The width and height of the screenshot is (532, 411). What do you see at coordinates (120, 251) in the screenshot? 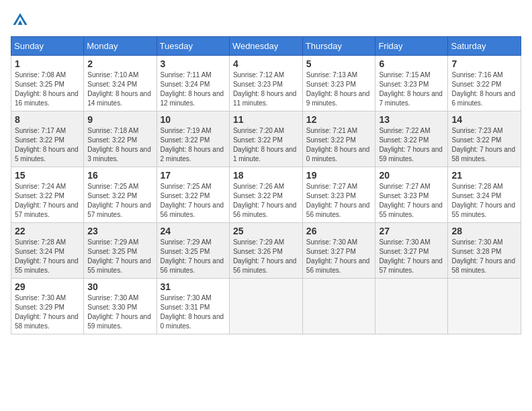
I see `calendar-cell: 23Sunrise: 7:29 AMSunset: 3:25 PMDayligh…` at bounding box center [120, 251].